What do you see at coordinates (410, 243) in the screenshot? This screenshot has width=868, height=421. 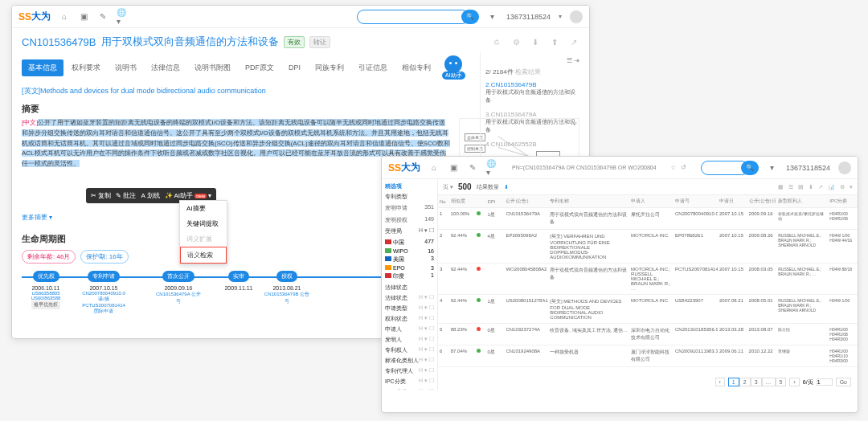 I see `filter-region-item: 中国477` at bounding box center [410, 243].